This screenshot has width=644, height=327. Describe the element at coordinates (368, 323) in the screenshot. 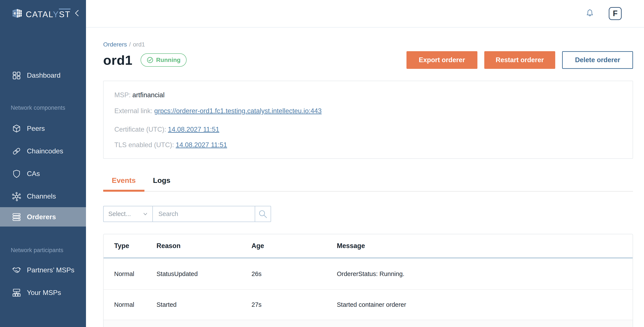

I see `table-row-partial` at that location.